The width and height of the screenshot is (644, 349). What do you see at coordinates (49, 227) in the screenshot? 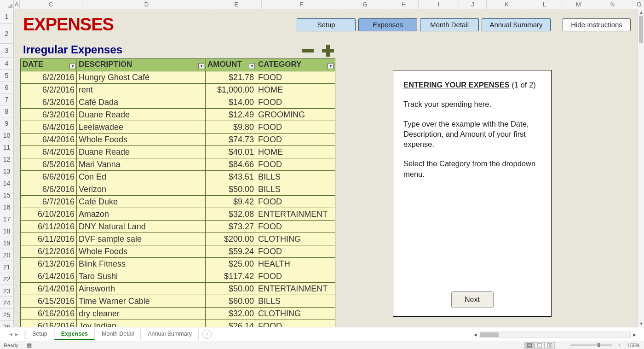
I see `cell-date: 6/11/2016` at bounding box center [49, 227].